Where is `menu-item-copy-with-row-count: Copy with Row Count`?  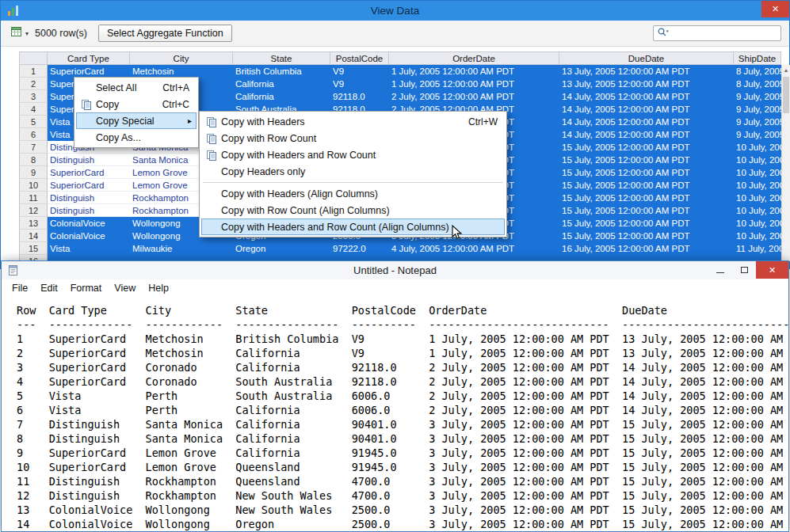 menu-item-copy-with-row-count: Copy with Row Count is located at coordinates (353, 138).